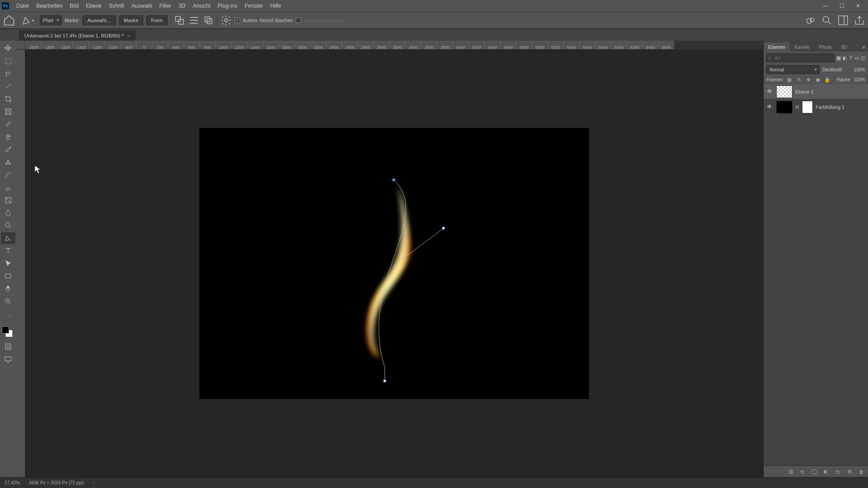 Image resolution: width=868 pixels, height=488 pixels. Describe the element at coordinates (5, 330) in the screenshot. I see `foreground-color` at that location.